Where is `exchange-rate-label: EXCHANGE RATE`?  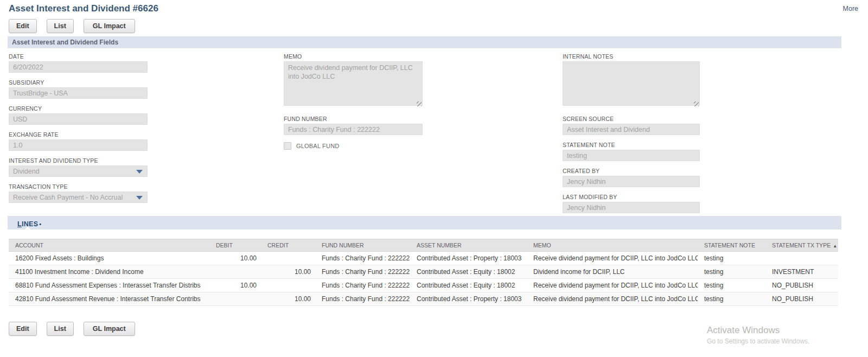
exchange-rate-label: EXCHANGE RATE is located at coordinates (78, 135).